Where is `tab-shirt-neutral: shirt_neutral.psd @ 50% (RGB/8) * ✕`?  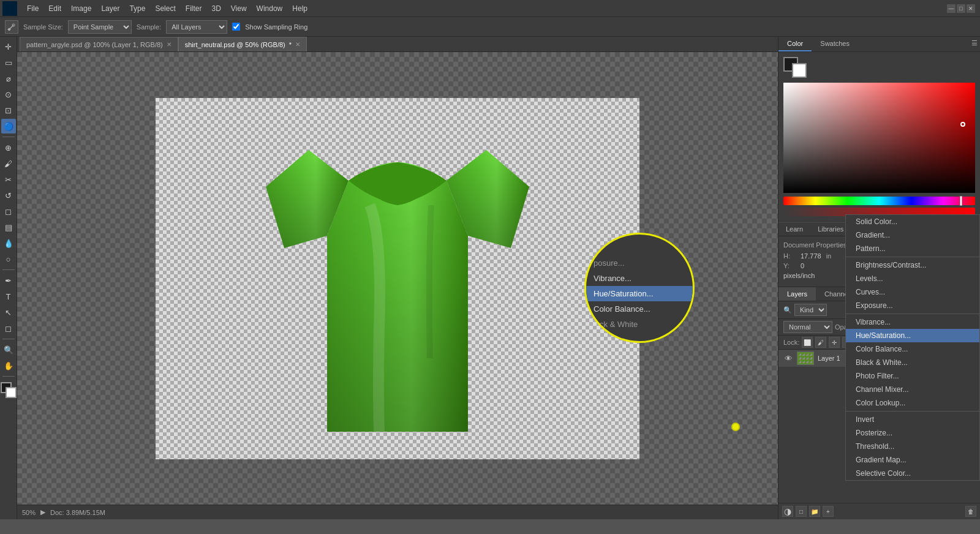 tab-shirt-neutral: shirt_neutral.psd @ 50% (RGB/8) * ✕ is located at coordinates (243, 44).